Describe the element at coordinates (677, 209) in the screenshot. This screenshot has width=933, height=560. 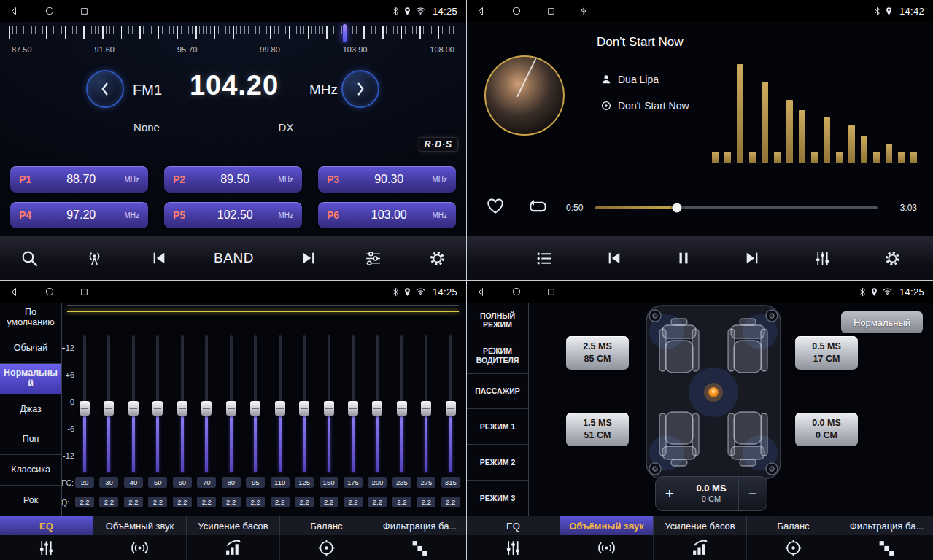
I see `progress-knob` at that location.